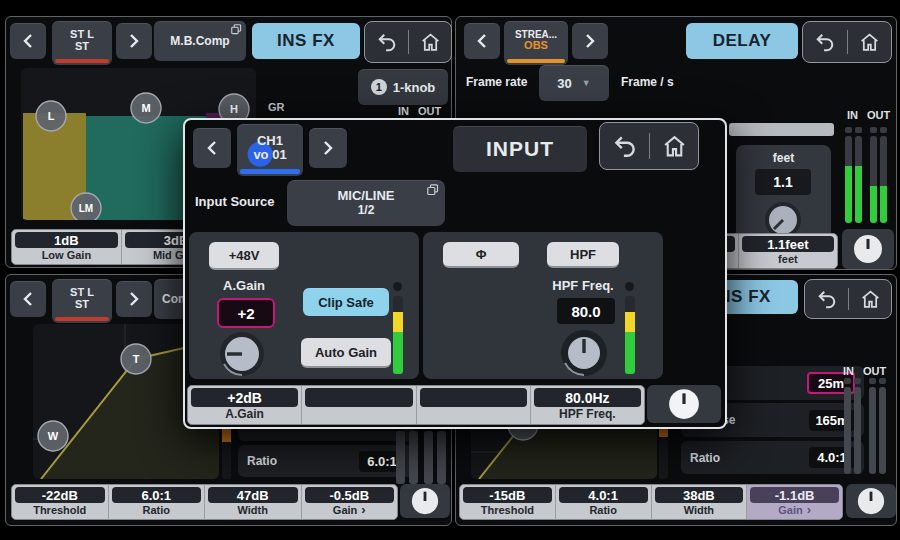 This screenshot has width=900, height=540. What do you see at coordinates (244, 414) in the screenshot?
I see `param-label: A.Gain` at bounding box center [244, 414].